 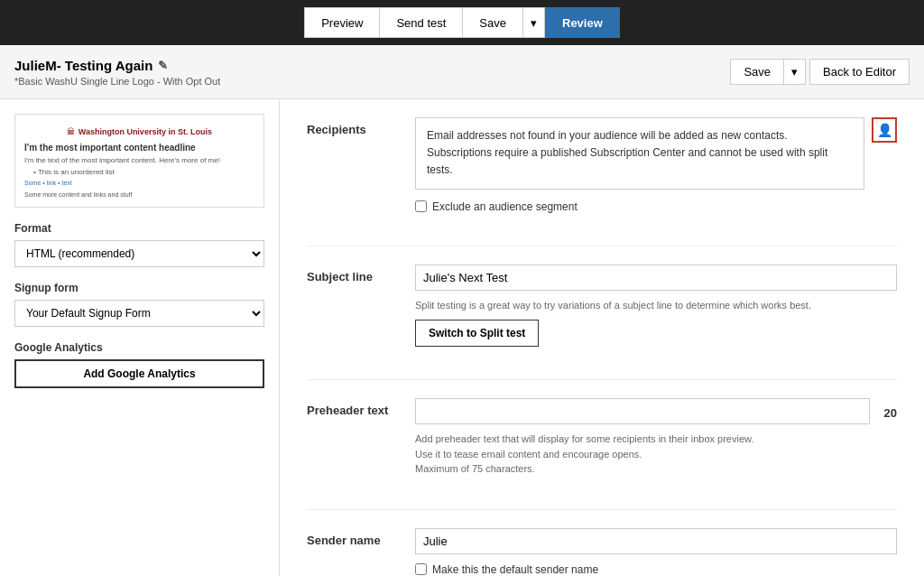 What do you see at coordinates (139, 374) in the screenshot?
I see `add-google-analytics-button: Add Google Analytics` at bounding box center [139, 374].